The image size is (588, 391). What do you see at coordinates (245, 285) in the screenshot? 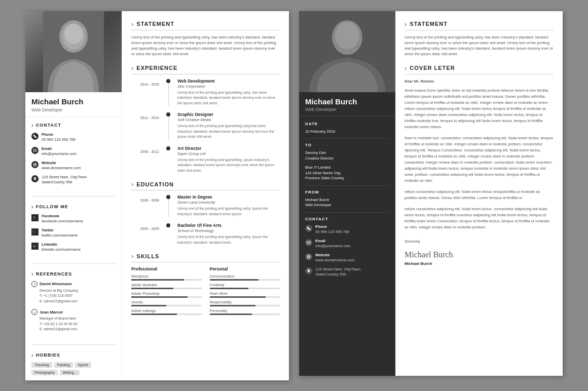
I see `skill-name: Creativity` at bounding box center [245, 285].